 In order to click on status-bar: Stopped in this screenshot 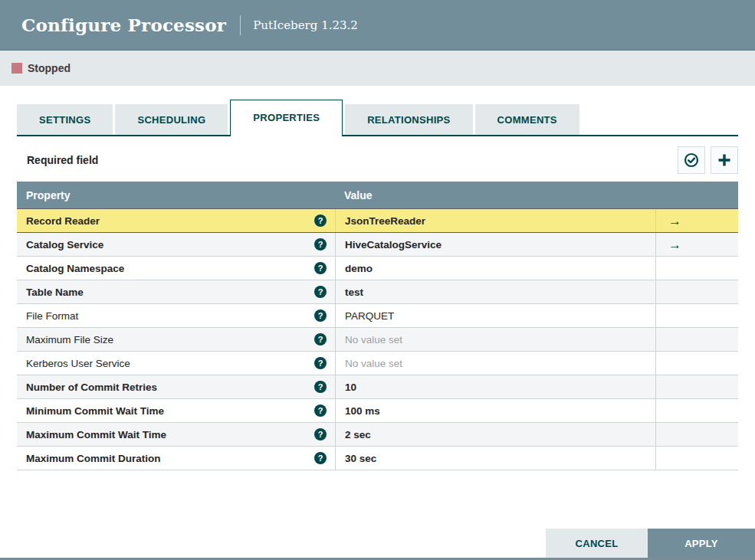, I will do `click(377, 68)`.